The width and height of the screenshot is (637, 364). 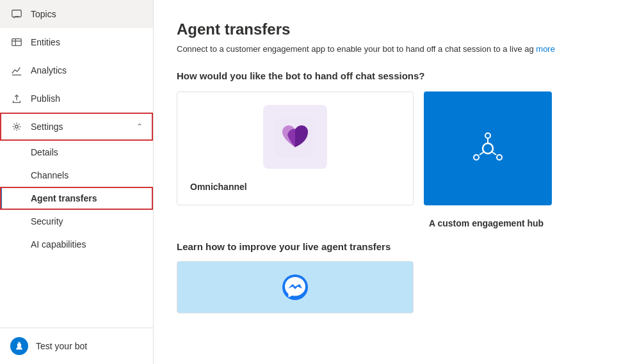 What do you see at coordinates (77, 70) in the screenshot?
I see `sidebar-item-analytics: Analytics` at bounding box center [77, 70].